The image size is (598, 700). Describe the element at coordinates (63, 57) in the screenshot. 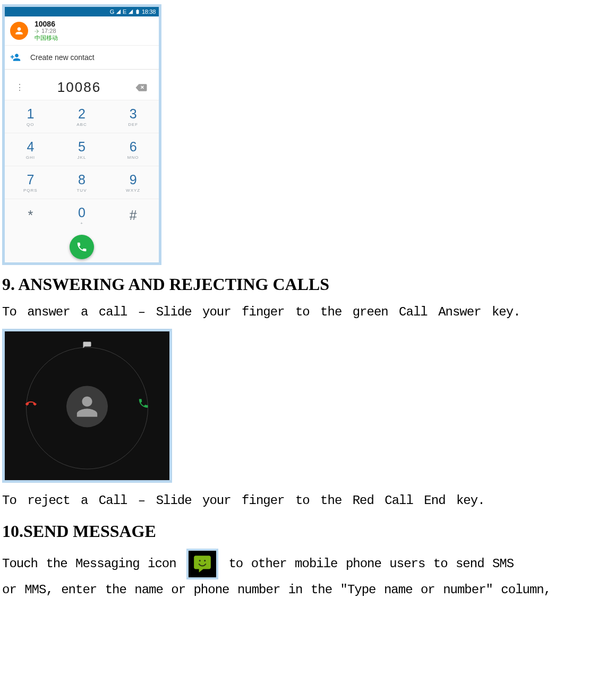

I see `create-contact-label: Create new contact` at that location.